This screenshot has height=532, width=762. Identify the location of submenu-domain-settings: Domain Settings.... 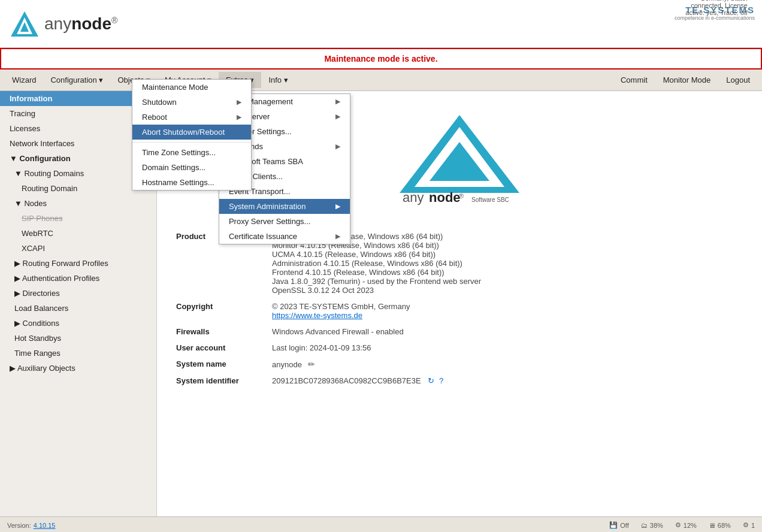
(192, 168).